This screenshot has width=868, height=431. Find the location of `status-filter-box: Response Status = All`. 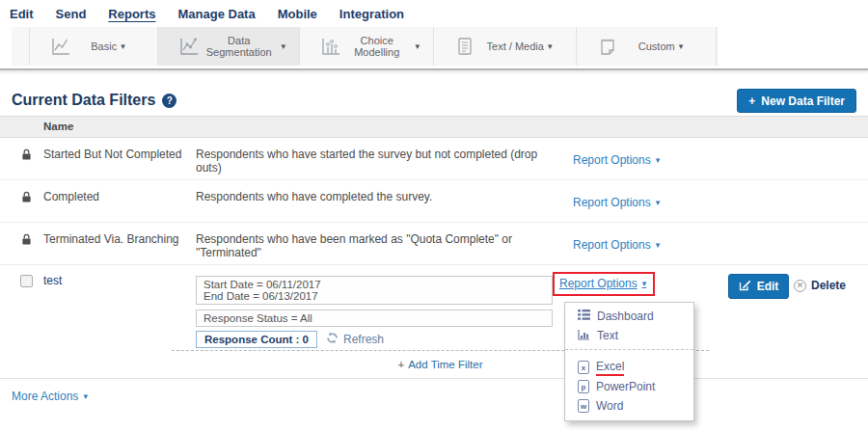

status-filter-box: Response Status = All is located at coordinates (374, 318).